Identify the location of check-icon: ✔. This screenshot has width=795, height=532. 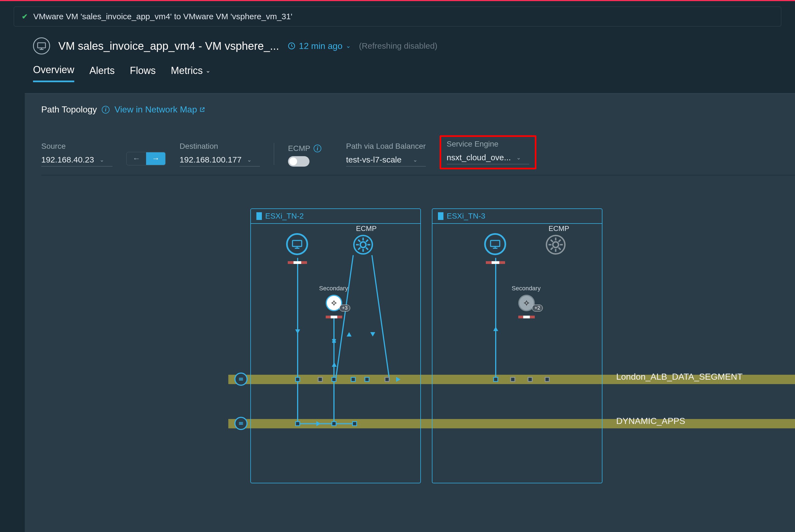
(25, 17).